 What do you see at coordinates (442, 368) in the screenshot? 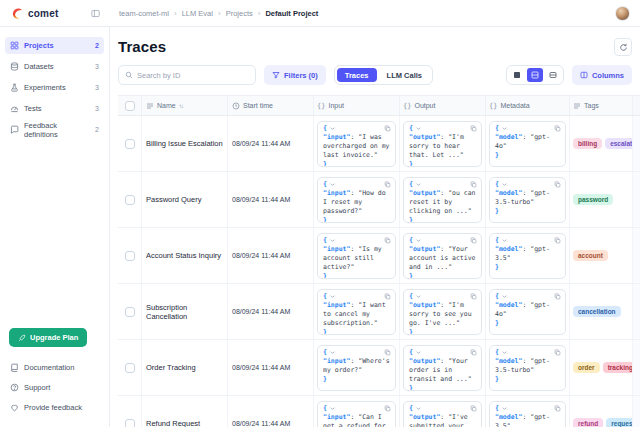
I see `output-json-cell: {"output": "Your order is in transit and…` at bounding box center [442, 368].